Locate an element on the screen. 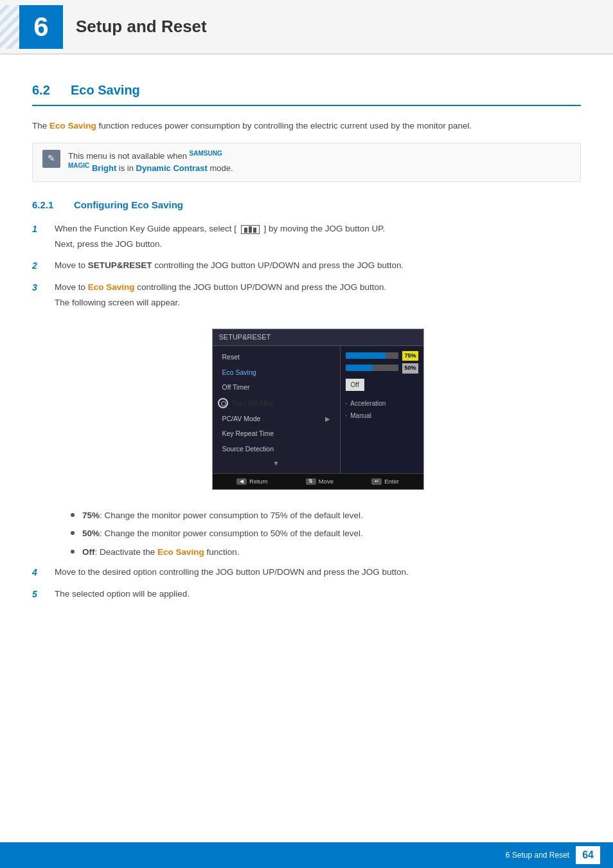  jog-icon is located at coordinates (251, 230).